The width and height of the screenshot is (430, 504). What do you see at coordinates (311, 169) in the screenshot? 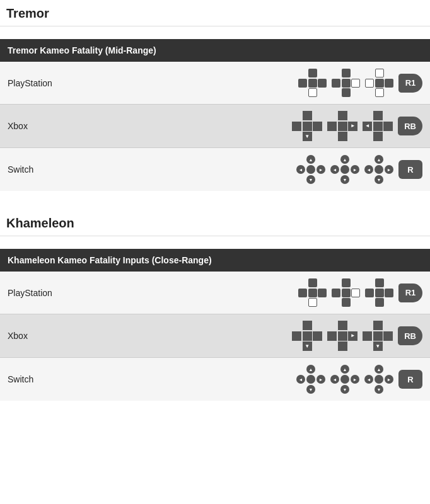
I see `tremor-switch-dpad1: ▲ ◄► ▼` at bounding box center [311, 169].